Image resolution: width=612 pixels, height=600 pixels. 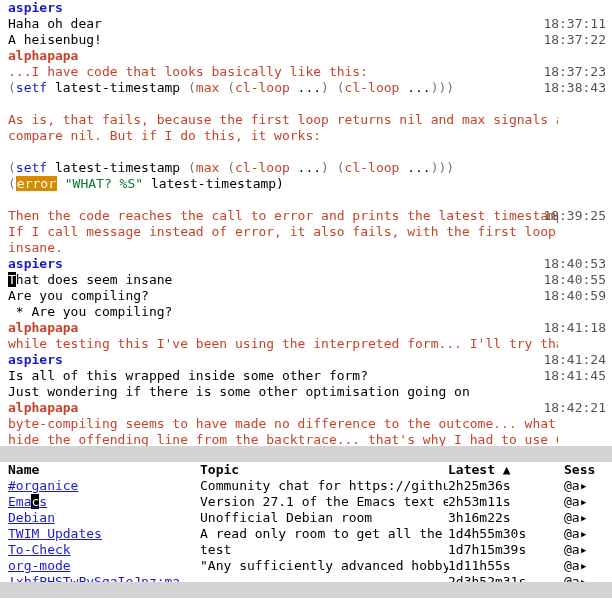 I want to click on room-name-cell: org-mode, so click(x=100, y=566).